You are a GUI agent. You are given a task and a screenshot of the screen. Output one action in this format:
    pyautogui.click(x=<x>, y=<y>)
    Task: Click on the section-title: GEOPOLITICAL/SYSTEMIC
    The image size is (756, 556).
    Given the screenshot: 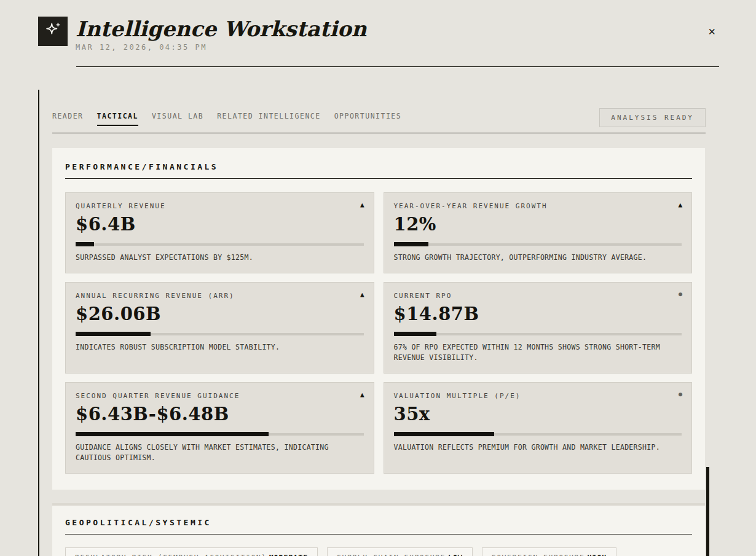 What is the action you would take?
    pyautogui.click(x=379, y=522)
    